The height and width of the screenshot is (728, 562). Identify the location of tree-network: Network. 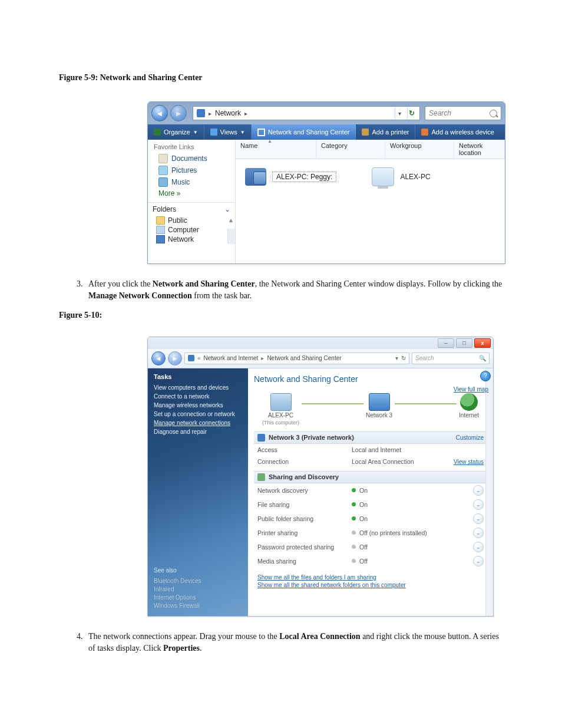
(196, 239).